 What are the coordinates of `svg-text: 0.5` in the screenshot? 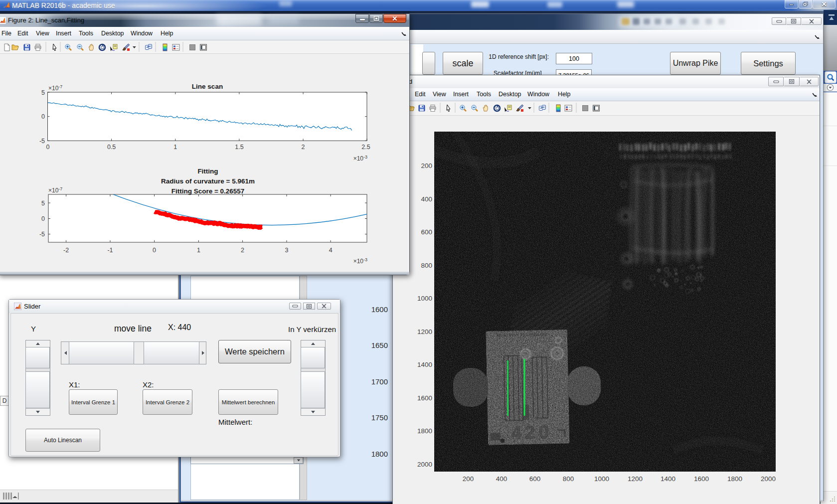 It's located at (112, 147).